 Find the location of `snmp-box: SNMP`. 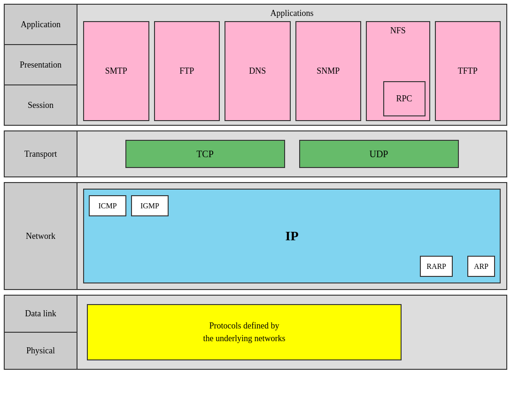

snmp-box: SNMP is located at coordinates (329, 71).